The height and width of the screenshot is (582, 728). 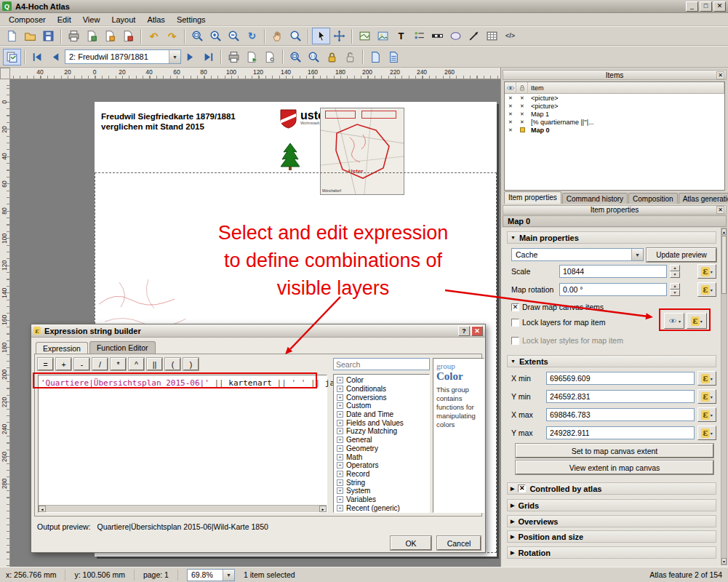 I want to click on visible-layers-preset-button: ▾, so click(x=674, y=321).